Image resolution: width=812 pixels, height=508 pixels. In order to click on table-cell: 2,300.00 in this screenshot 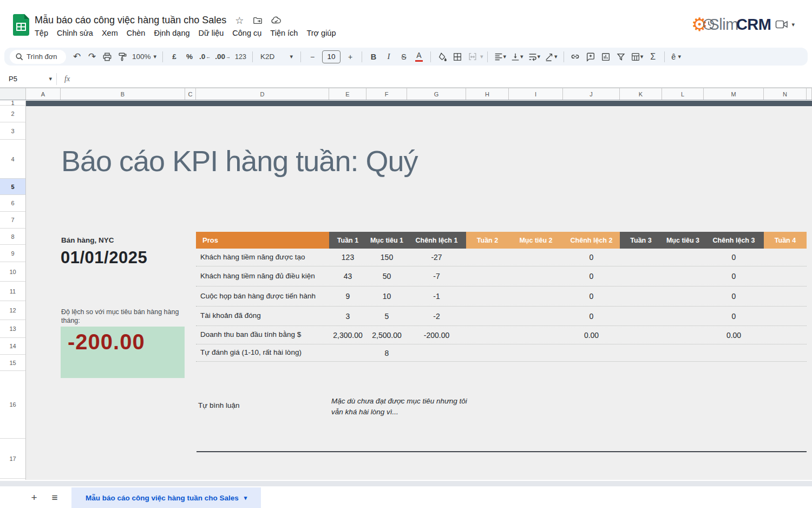, I will do `click(348, 335)`.